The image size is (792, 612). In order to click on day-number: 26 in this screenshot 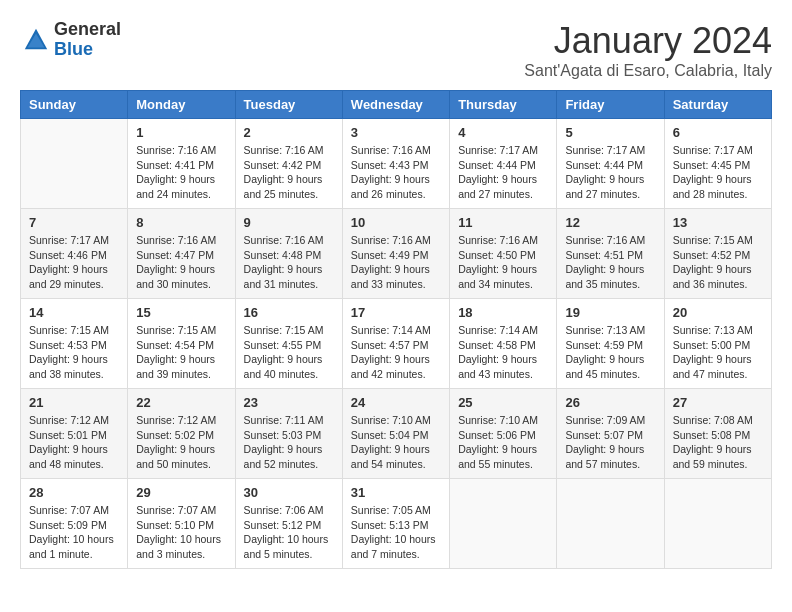, I will do `click(610, 402)`.